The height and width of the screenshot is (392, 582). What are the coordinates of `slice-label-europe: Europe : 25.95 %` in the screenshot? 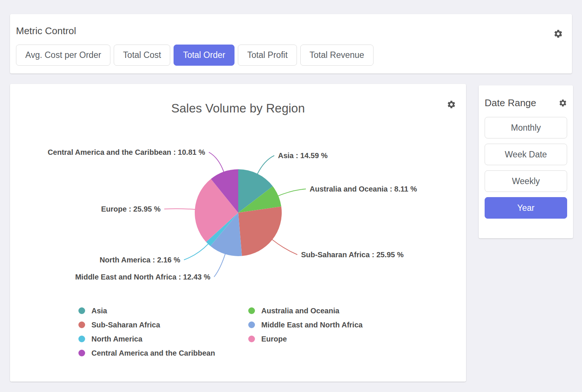 It's located at (131, 209).